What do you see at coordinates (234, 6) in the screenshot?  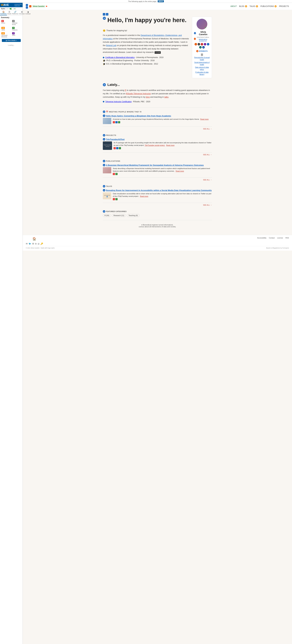 I see `nav-about: ABOUT` at bounding box center [234, 6].